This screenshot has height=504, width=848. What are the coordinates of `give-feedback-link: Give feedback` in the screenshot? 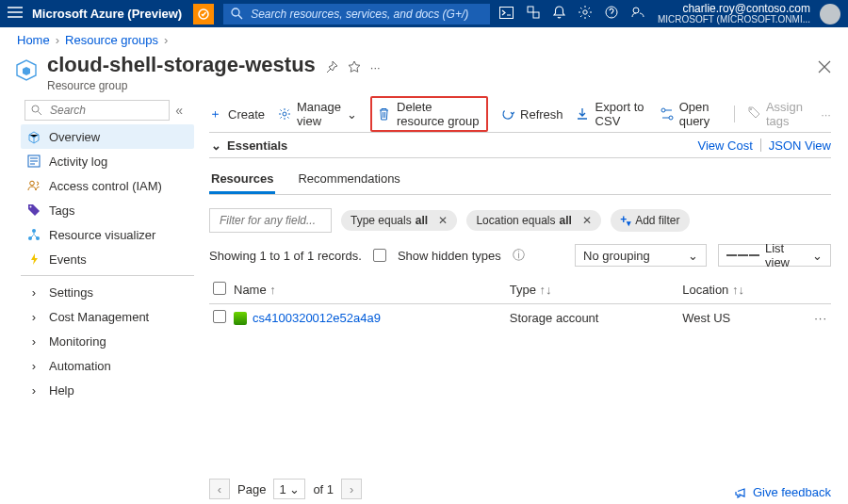 It's located at (782, 492).